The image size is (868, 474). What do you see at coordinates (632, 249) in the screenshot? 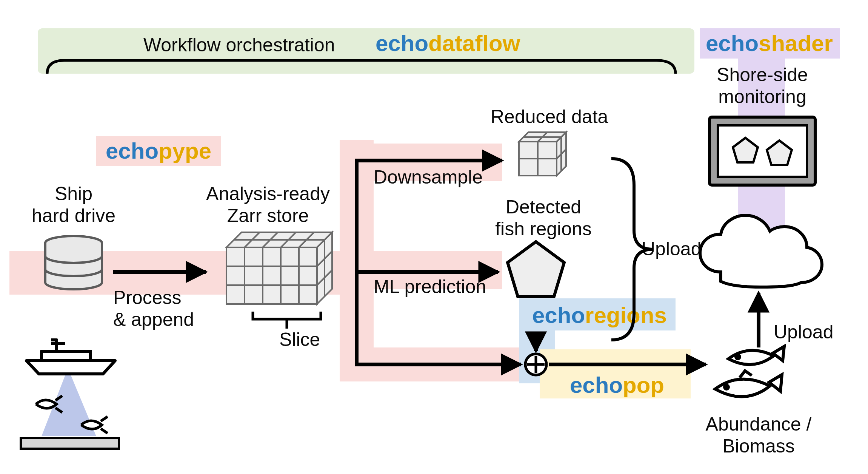
I see `brace-upload` at bounding box center [632, 249].